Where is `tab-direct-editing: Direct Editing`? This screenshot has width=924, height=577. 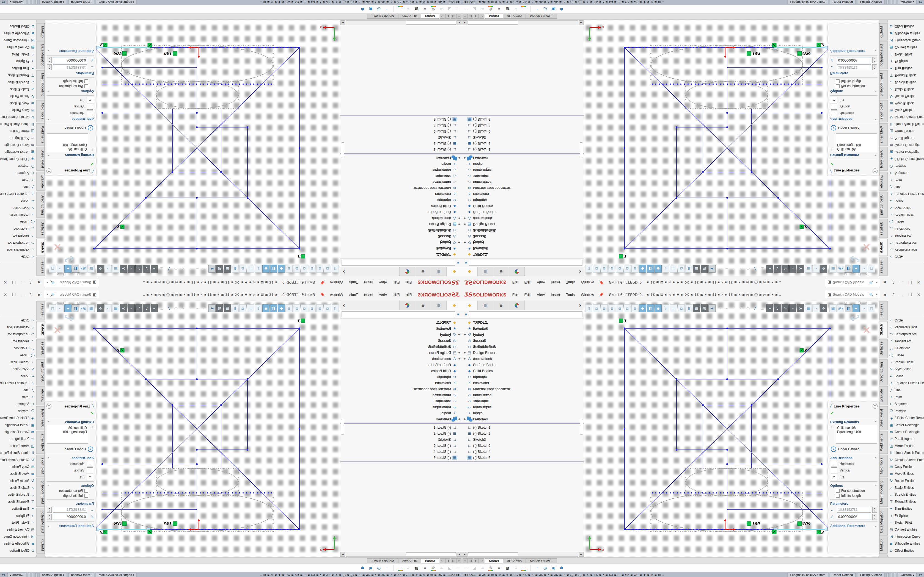 tab-direct-editing: Direct Editing is located at coordinates (884, 205).